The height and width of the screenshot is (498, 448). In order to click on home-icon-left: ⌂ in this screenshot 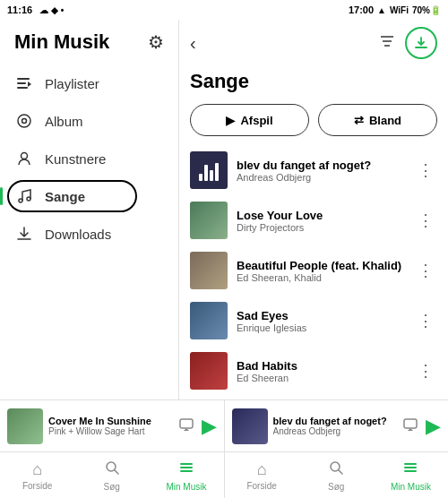, I will do `click(38, 469)`.